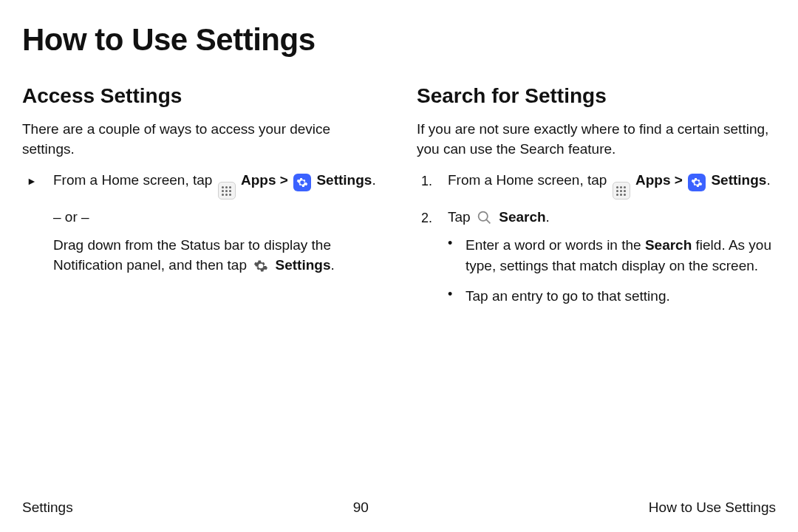 Image resolution: width=798 pixels, height=532 pixels. I want to click on drag-suffix: ., so click(332, 265).